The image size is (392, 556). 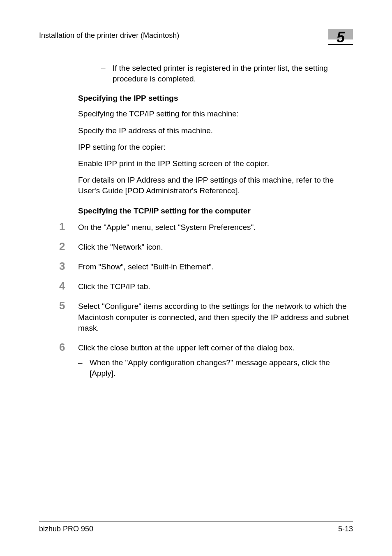 I want to click on section-heading-tcpip: Specifying the TCP/IP setting for the co…, so click(x=215, y=211).